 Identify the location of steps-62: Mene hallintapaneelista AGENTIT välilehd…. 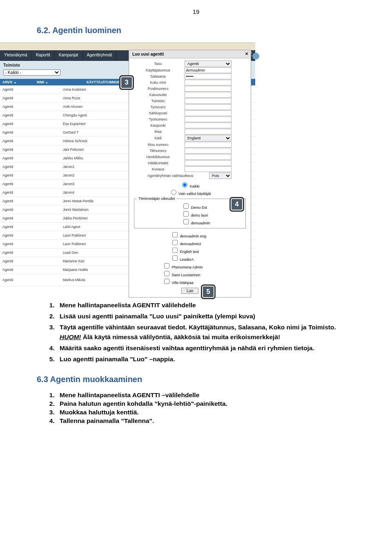
(196, 332).